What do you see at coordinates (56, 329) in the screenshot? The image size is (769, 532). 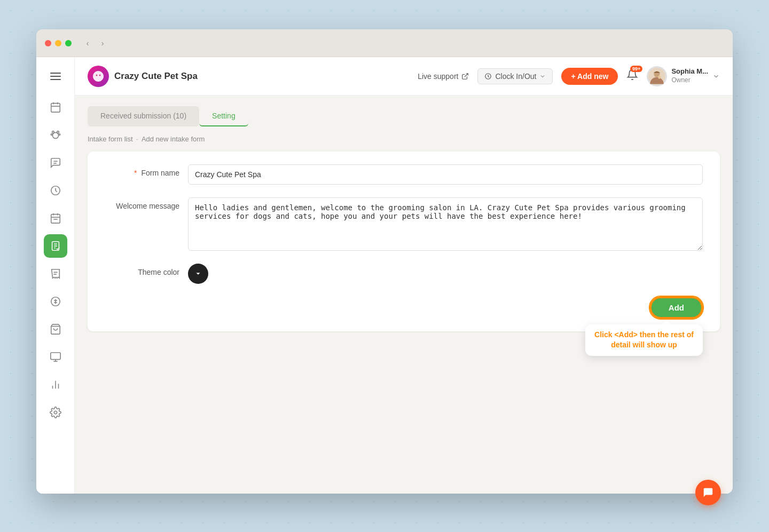 I see `sidebar-item-products` at bounding box center [56, 329].